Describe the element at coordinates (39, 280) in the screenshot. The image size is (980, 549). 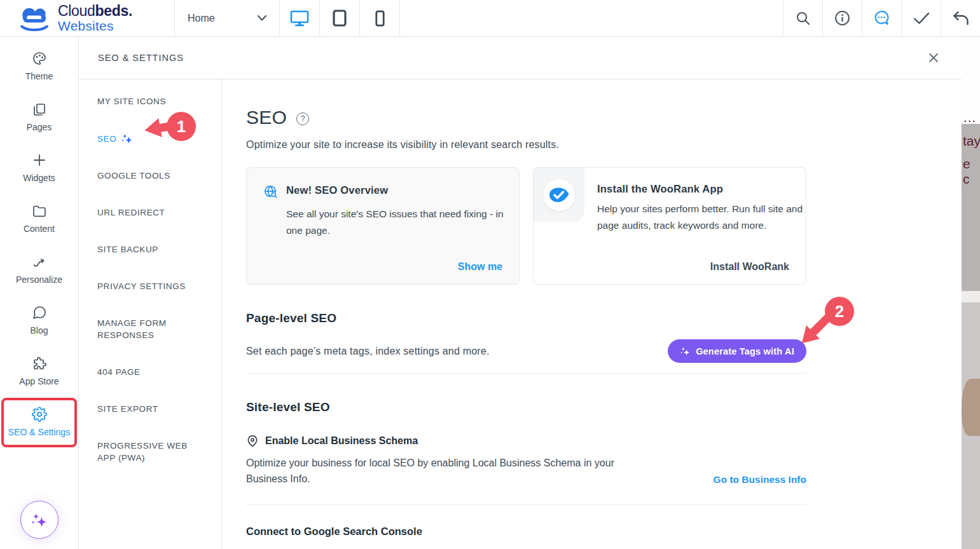
I see `sidebar-item-label: Personalize` at that location.